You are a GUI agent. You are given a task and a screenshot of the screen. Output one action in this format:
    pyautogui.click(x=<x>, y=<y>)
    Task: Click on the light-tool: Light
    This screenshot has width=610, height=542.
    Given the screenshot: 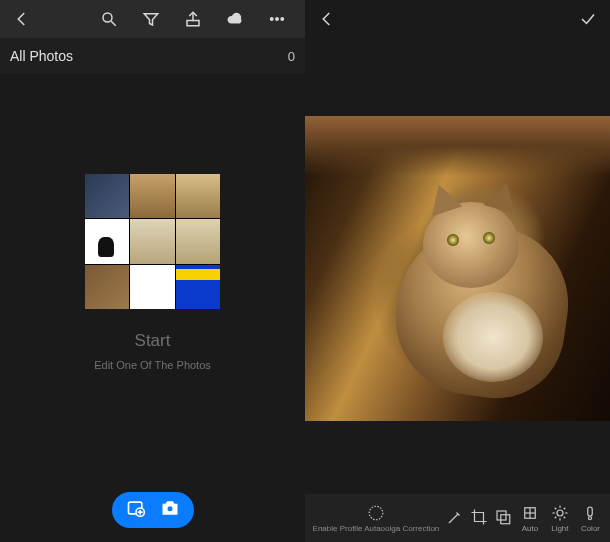 What is the action you would take?
    pyautogui.click(x=560, y=518)
    